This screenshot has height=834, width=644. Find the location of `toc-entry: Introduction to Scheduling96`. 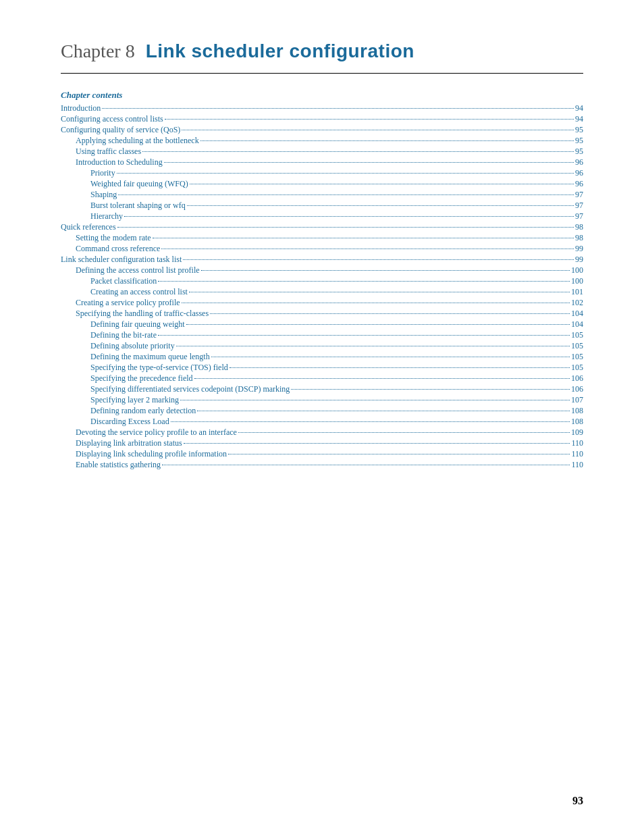

toc-entry: Introduction to Scheduling96 is located at coordinates (322, 162).